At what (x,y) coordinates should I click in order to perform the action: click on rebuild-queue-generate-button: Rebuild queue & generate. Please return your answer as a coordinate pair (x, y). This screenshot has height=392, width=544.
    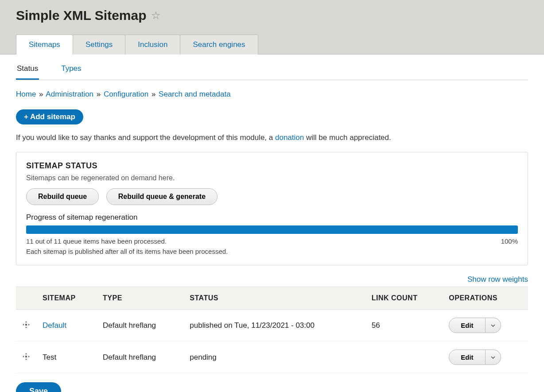
    Looking at the image, I should click on (162, 197).